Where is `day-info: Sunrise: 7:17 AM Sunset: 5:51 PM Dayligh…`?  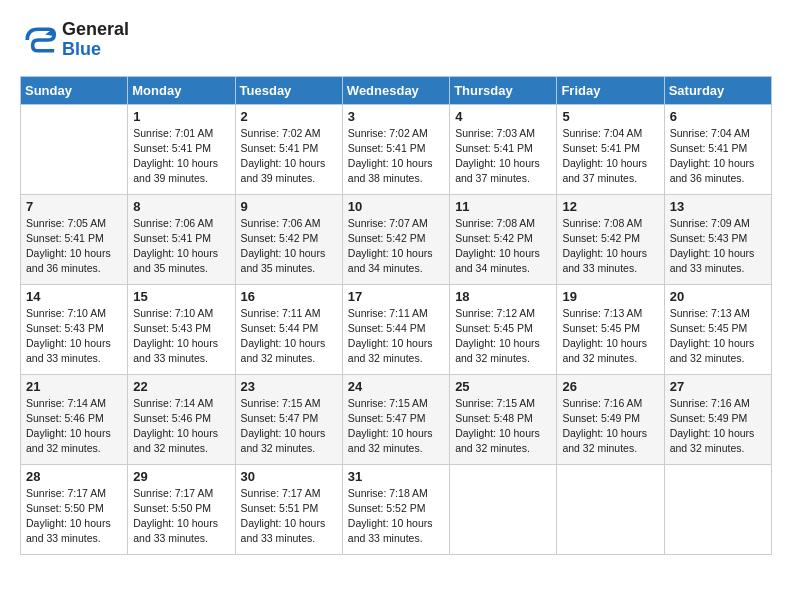
day-info: Sunrise: 7:17 AM Sunset: 5:51 PM Dayligh… is located at coordinates (289, 516).